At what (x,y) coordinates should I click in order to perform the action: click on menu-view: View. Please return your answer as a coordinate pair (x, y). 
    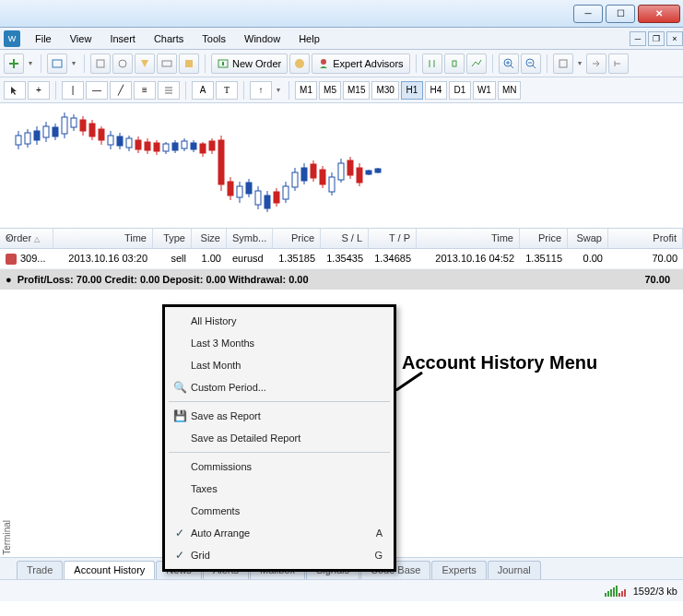
    Looking at the image, I should click on (81, 39).